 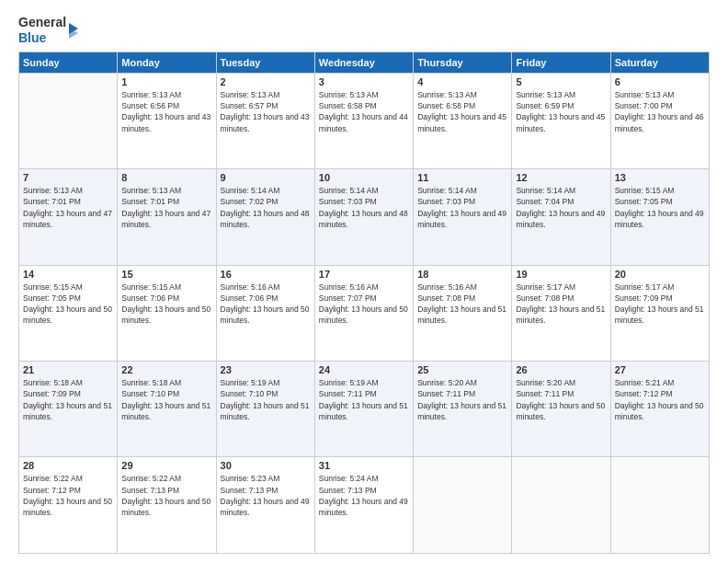 I want to click on calendar-cell: 2Sunrise: 5:13 AMSunset: 6:57 PMDaylight…, so click(x=265, y=121).